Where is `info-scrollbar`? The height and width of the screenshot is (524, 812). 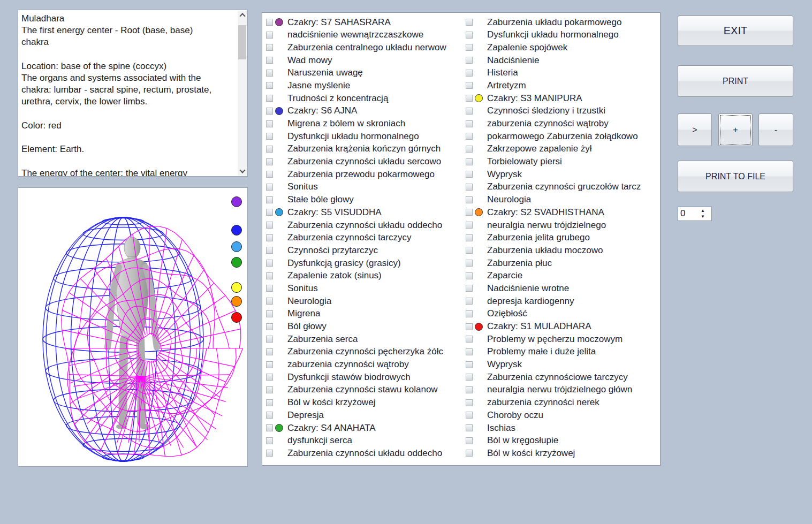 info-scrollbar is located at coordinates (242, 93).